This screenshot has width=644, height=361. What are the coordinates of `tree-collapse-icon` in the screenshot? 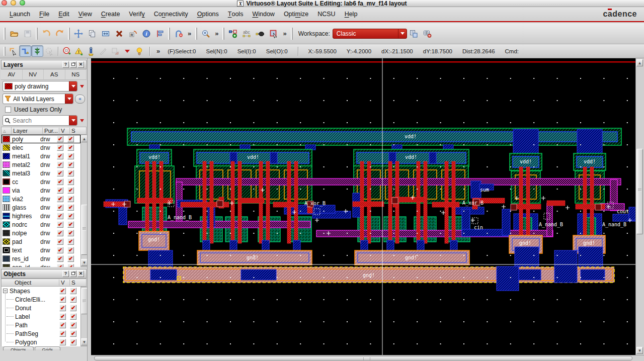 It's located at (5, 291).